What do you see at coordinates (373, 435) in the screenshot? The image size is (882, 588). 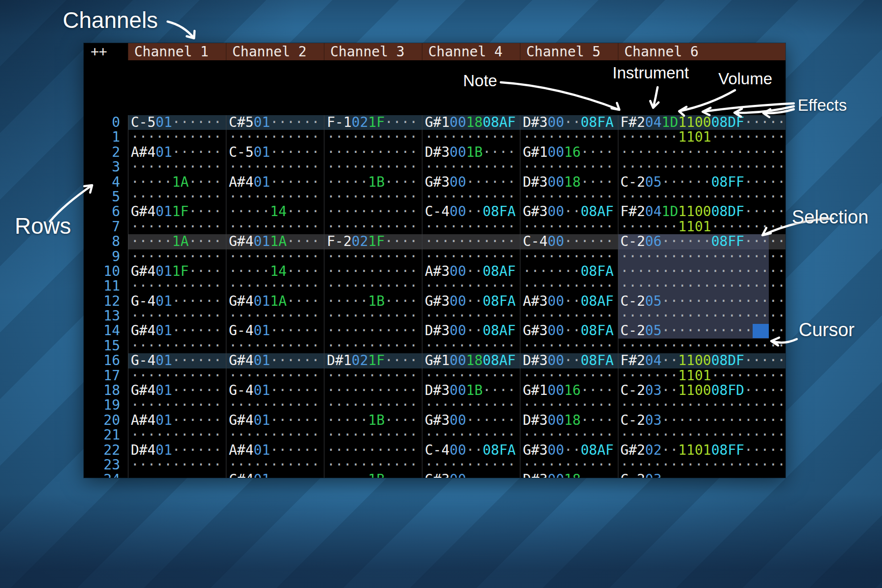 I see `cell-r21-ch3: ···········` at bounding box center [373, 435].